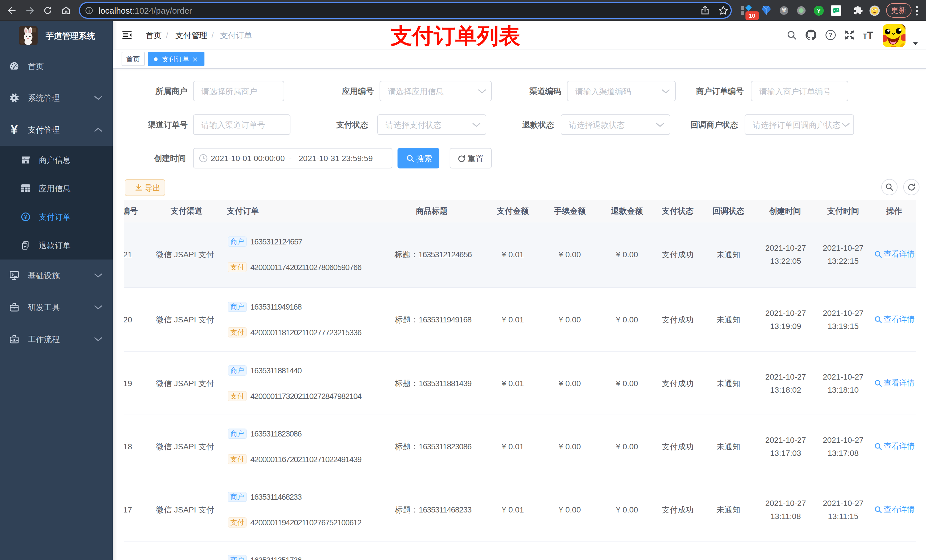 Image resolution: width=926 pixels, height=560 pixels. Describe the element at coordinates (819, 11) in the screenshot. I see `svg-text: Y` at that location.